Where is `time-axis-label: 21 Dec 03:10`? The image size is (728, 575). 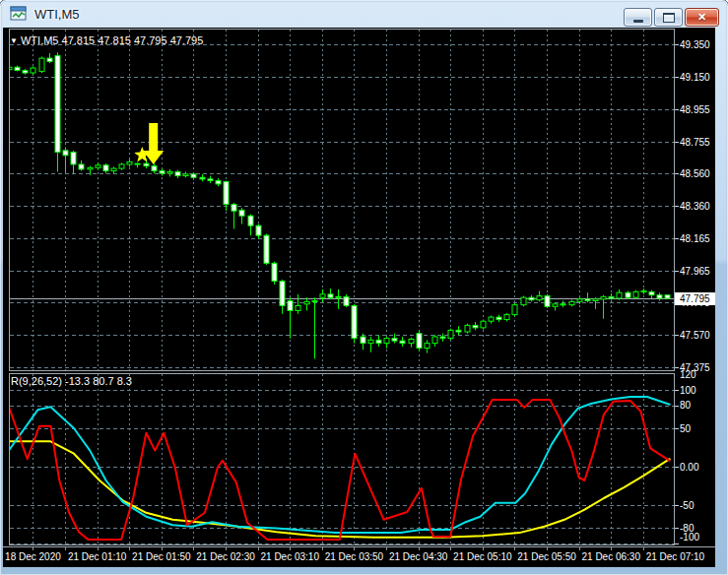 time-axis-label: 21 Dec 03:10 is located at coordinates (291, 557).